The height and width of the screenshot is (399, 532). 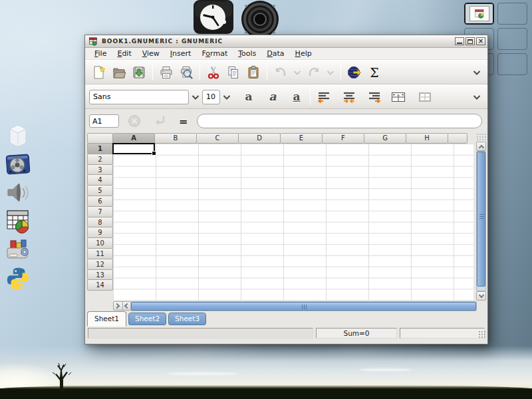 What do you see at coordinates (100, 275) in the screenshot?
I see `row-header-13: 13` at bounding box center [100, 275].